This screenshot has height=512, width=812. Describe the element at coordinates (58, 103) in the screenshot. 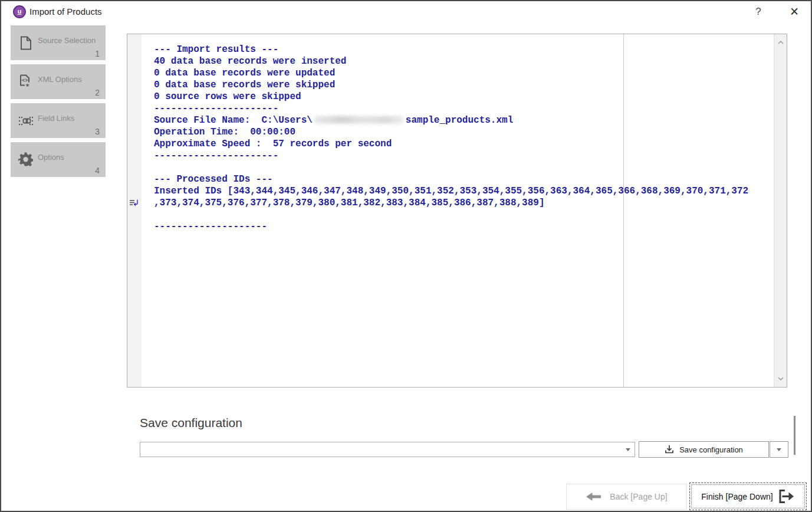

I see `wizard-steps-sidebar: Source Selection1<>*XML Options2Field Li…` at that location.